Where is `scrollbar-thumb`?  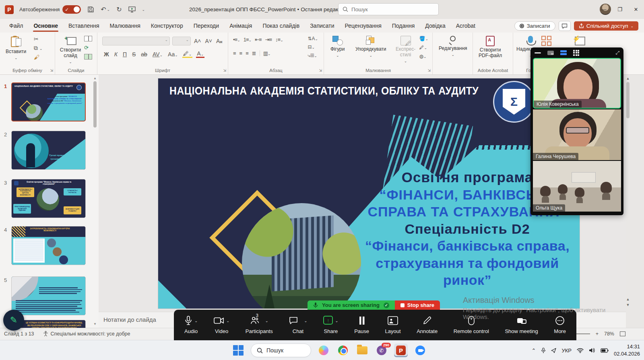
scrollbar-thumb is located at coordinates (628, 100).